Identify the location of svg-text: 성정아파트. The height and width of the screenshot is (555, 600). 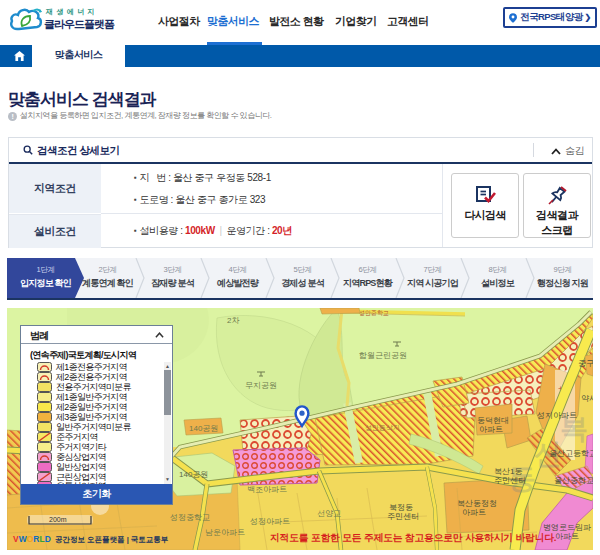
(270, 522).